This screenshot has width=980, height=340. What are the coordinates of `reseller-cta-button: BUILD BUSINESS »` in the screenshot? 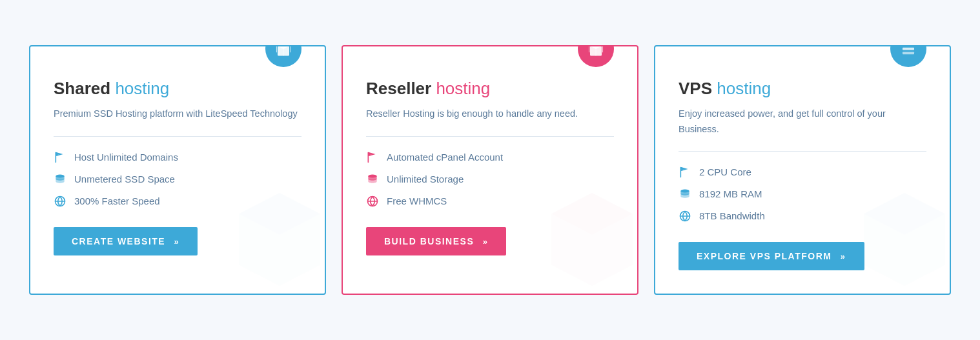 It's located at (436, 241).